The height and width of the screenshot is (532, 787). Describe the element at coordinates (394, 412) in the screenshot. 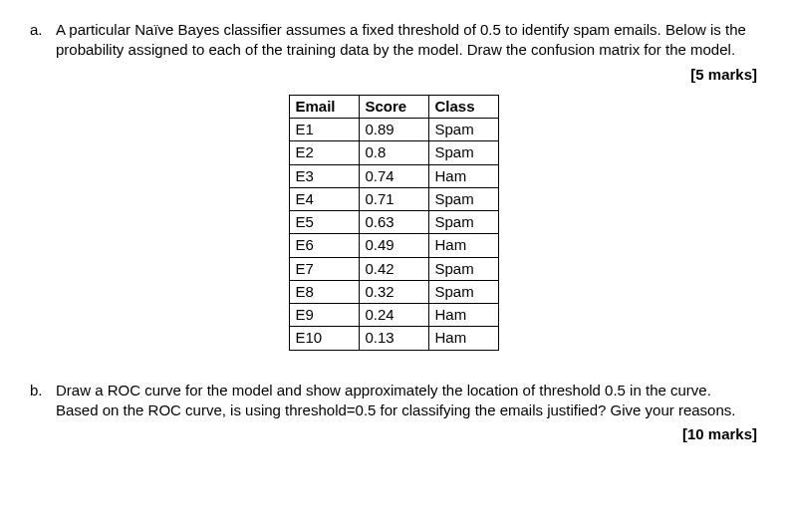

I see `question-b: b. Draw a ROC curve for the model and sh…` at that location.